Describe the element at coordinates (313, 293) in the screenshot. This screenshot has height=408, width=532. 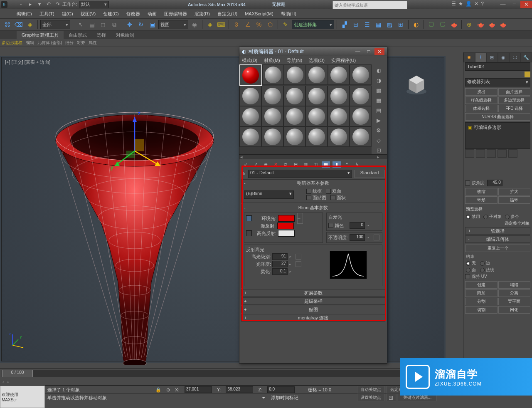
I see `extended-rollout: +扩展参数` at that location.